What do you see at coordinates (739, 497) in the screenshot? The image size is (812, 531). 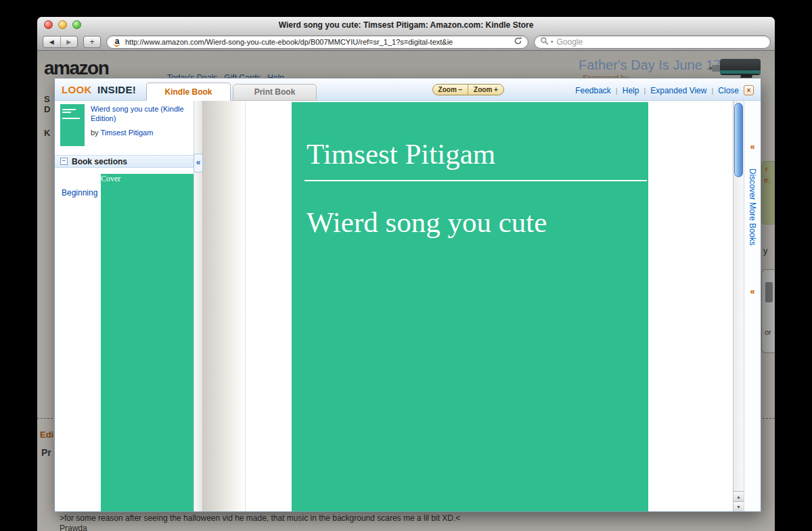 I see `scroll-up-button: ▲` at bounding box center [739, 497].